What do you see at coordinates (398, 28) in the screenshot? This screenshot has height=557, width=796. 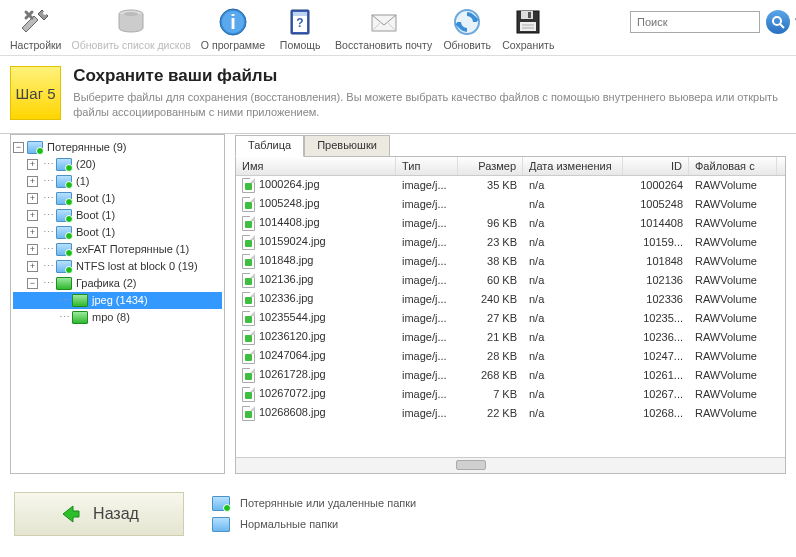 I see `main-toolbar: Настройки Обновить список дисков i О про…` at bounding box center [398, 28].